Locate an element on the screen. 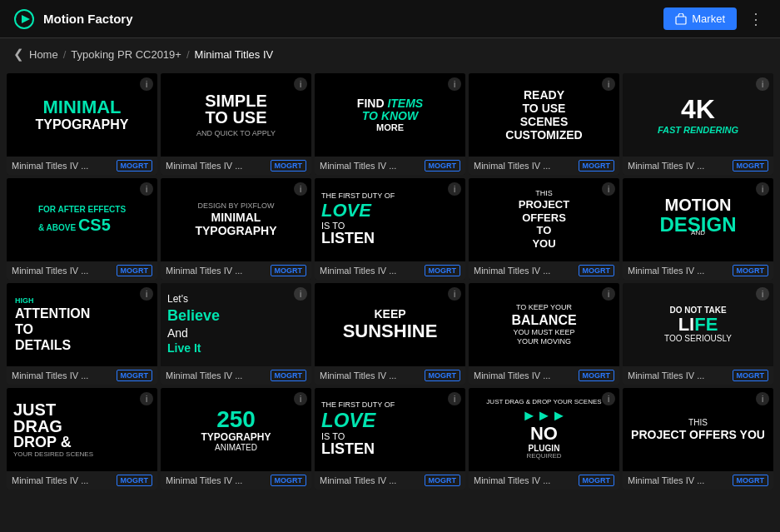 The image size is (780, 532). grid-item-14: i TO KEEP YOUR BALANCE YOU MUST KEEP YOU… is located at coordinates (544, 334).